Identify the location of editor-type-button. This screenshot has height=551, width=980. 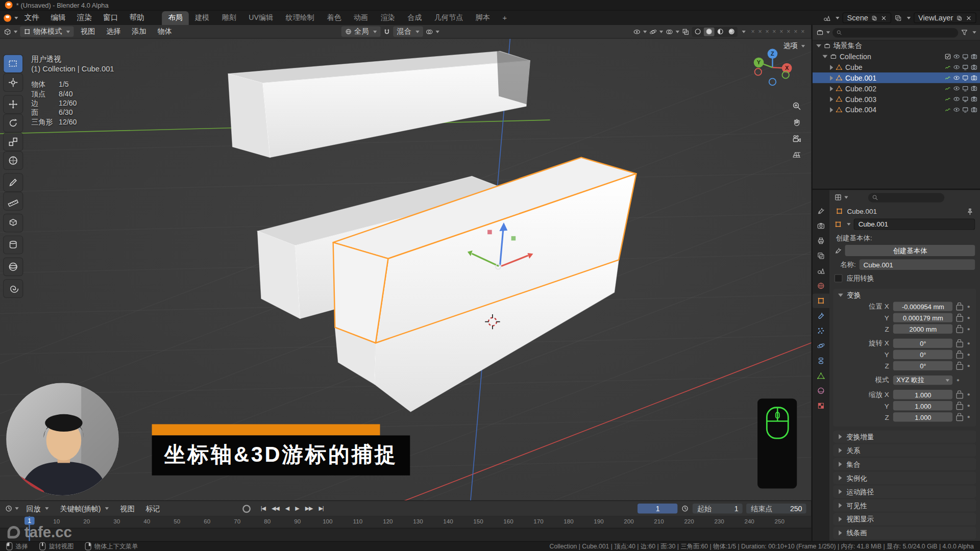
(10, 32).